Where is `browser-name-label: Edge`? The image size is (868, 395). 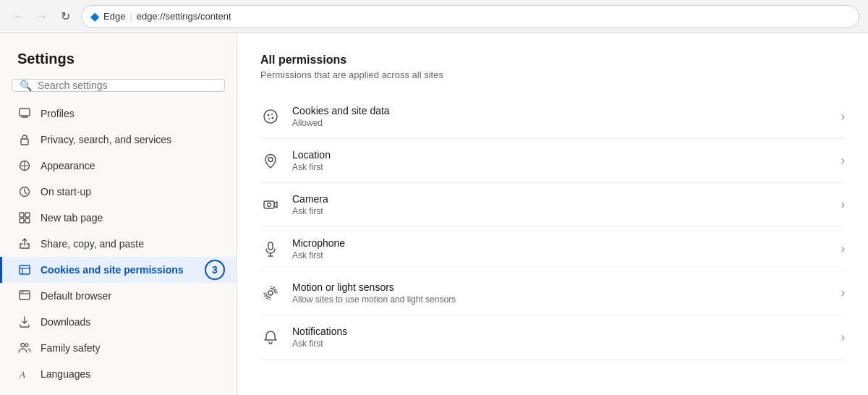 browser-name-label: Edge is located at coordinates (114, 16).